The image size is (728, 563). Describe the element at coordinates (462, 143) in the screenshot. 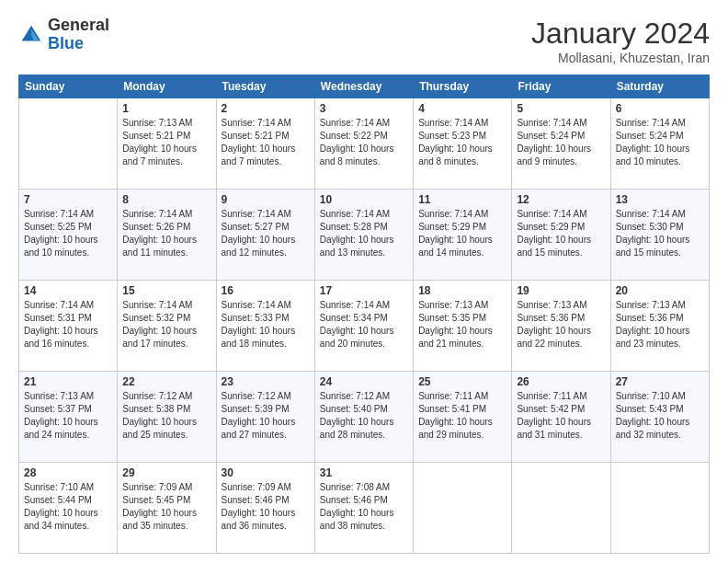

I see `day-info: Sunrise: 7:14 AM Sunset: 5:23 PM Dayligh…` at that location.